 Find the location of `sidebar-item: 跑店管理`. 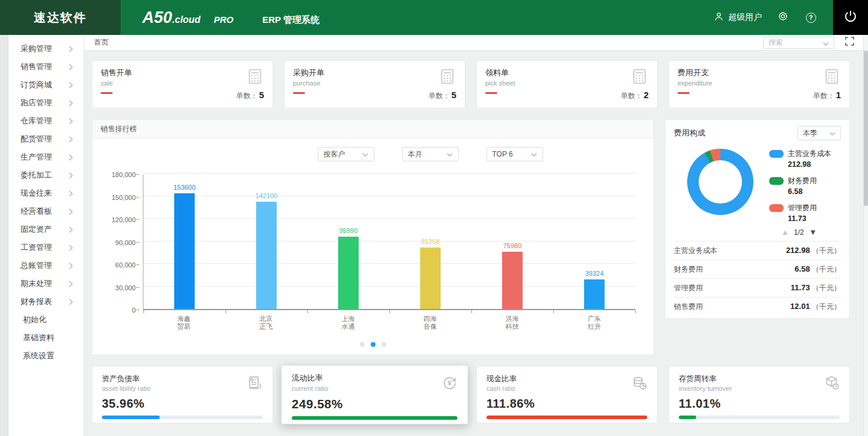

sidebar-item: 跑店管理 is located at coordinates (52, 103).